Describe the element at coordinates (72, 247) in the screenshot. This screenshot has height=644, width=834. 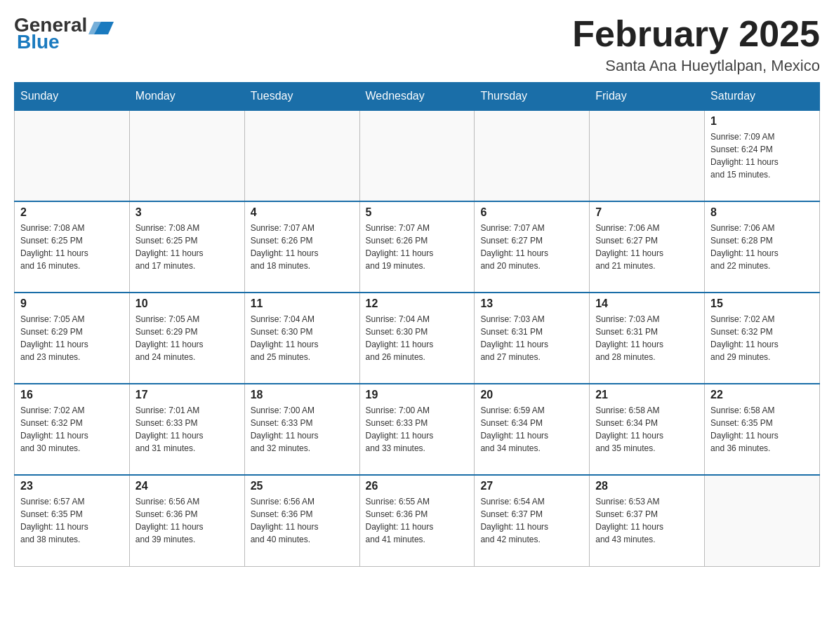
I see `calendar-day-cell: 2Sunrise: 7:08 AMSunset: 6:25 PMDaylight…` at that location.